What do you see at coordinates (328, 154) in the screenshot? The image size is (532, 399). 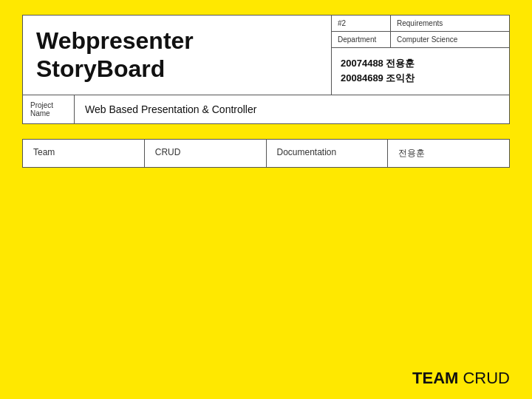 I see `table-col-documentation: Documentation` at bounding box center [328, 154].